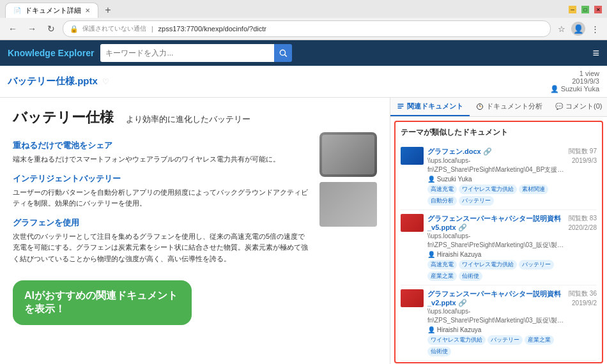 The image size is (607, 364). I want to click on doc-date: 2020/2/28, so click(583, 227).